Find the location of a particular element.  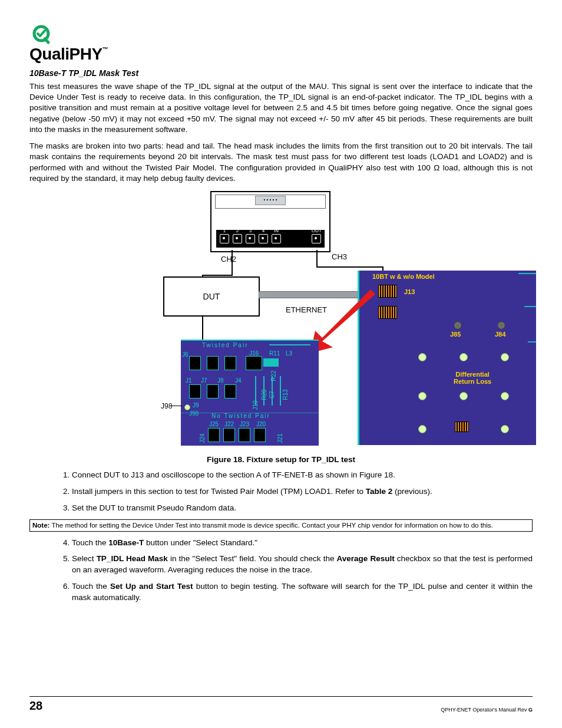

dut-box: DUT is located at coordinates (211, 297).